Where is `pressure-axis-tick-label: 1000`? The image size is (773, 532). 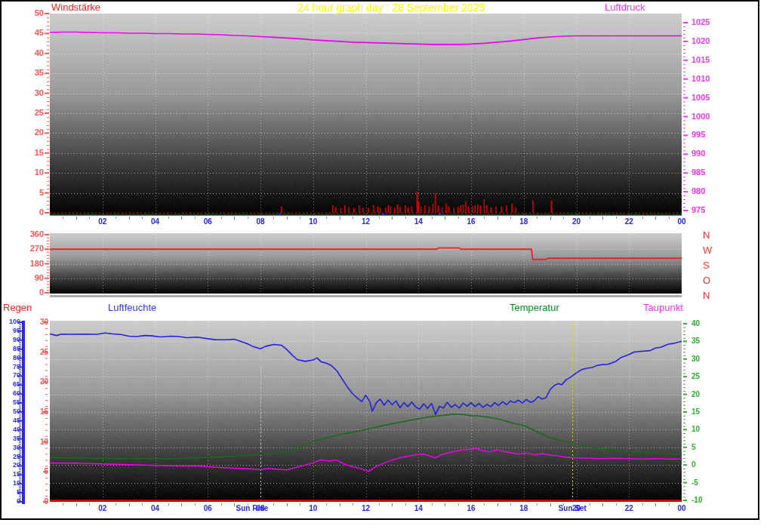 pressure-axis-tick-label: 1000 is located at coordinates (701, 116).